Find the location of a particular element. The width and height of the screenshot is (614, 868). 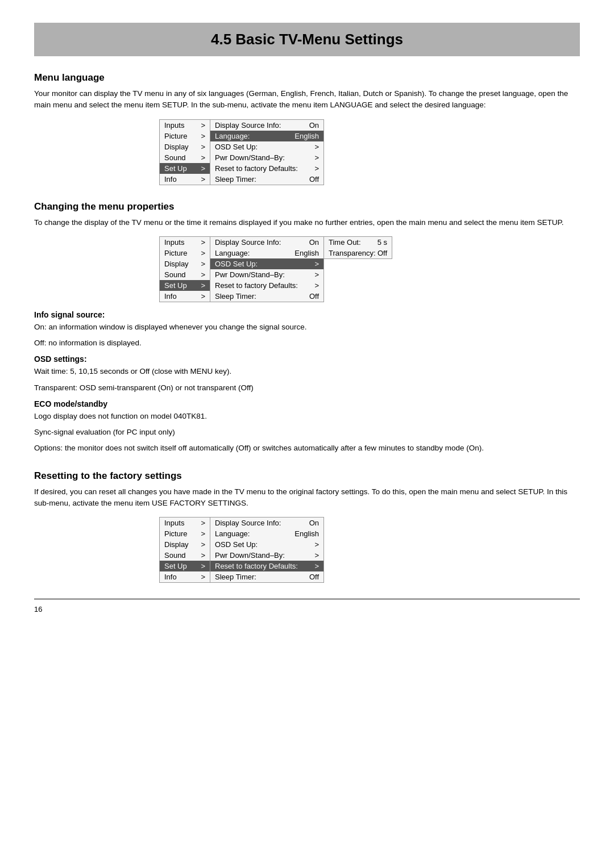

submenu-display-source-3: Display Source Info:On is located at coordinates (267, 523).